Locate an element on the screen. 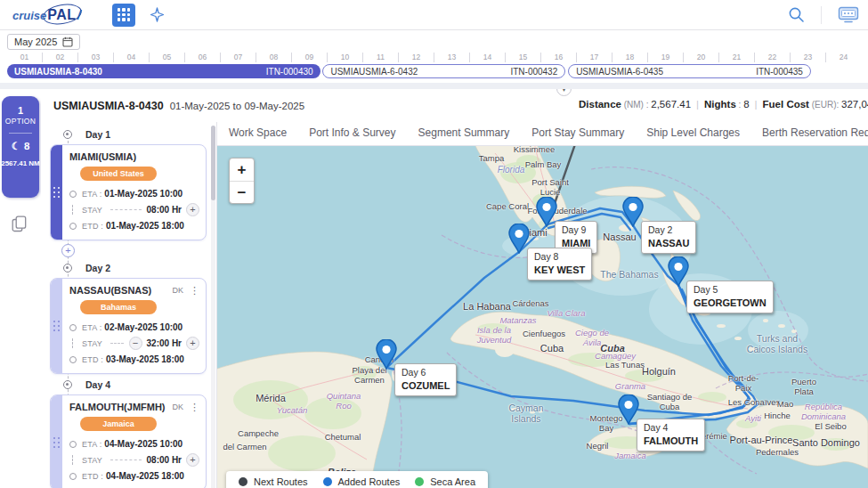  timeline-day-tick: 08 is located at coordinates (274, 57).